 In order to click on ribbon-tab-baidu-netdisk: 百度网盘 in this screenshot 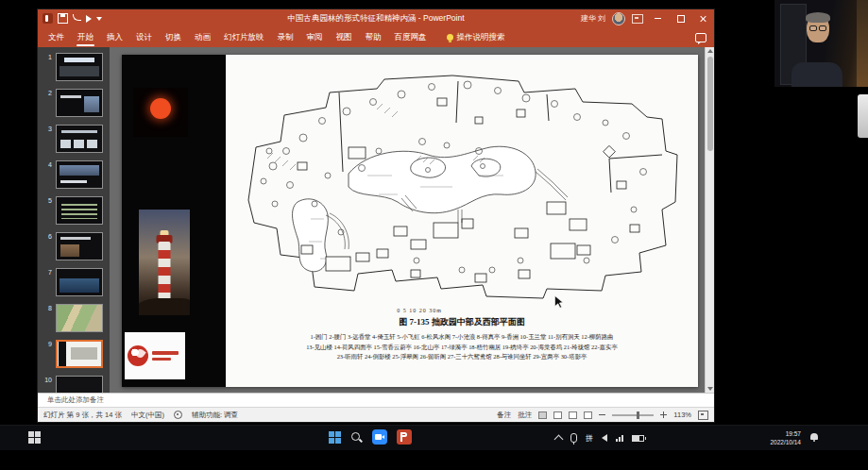, I will do `click(411, 38)`.